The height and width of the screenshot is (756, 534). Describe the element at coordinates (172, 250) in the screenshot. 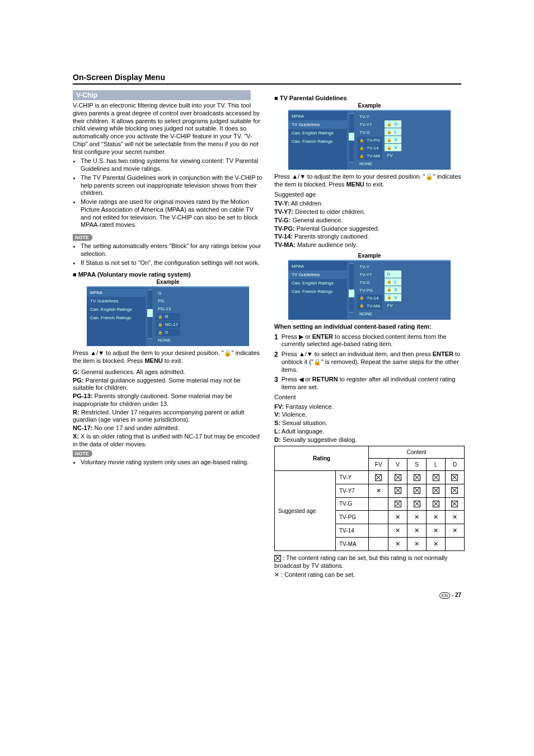

I see `list-item: The setting automatically enters "Block"…` at that location.